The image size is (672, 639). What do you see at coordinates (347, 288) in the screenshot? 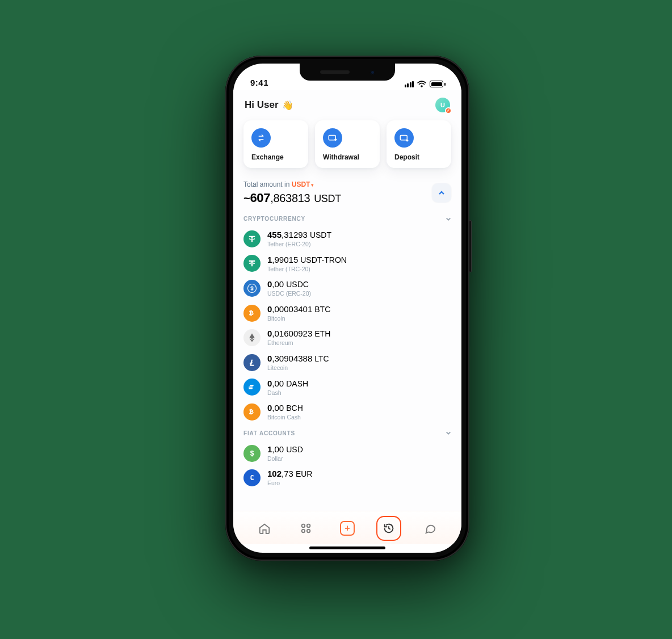
I see `asset-row-usdc: 0,00USDCUSDC (ERC-20)` at bounding box center [347, 288].